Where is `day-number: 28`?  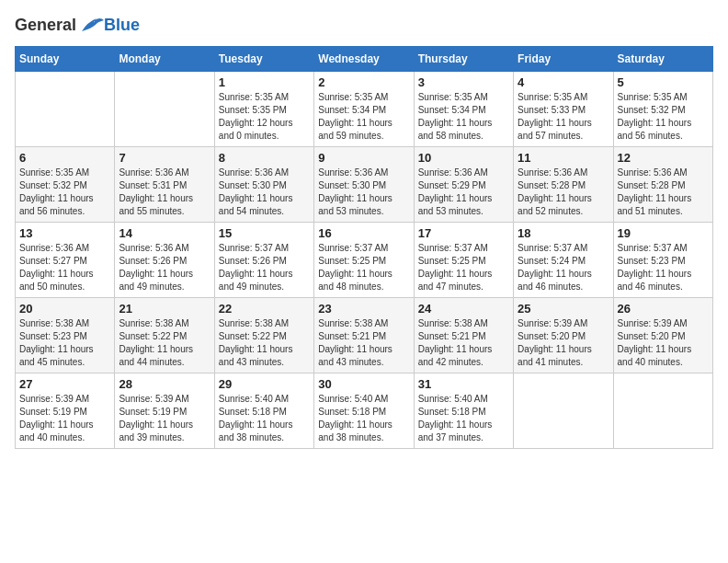 day-number: 28 is located at coordinates (164, 385).